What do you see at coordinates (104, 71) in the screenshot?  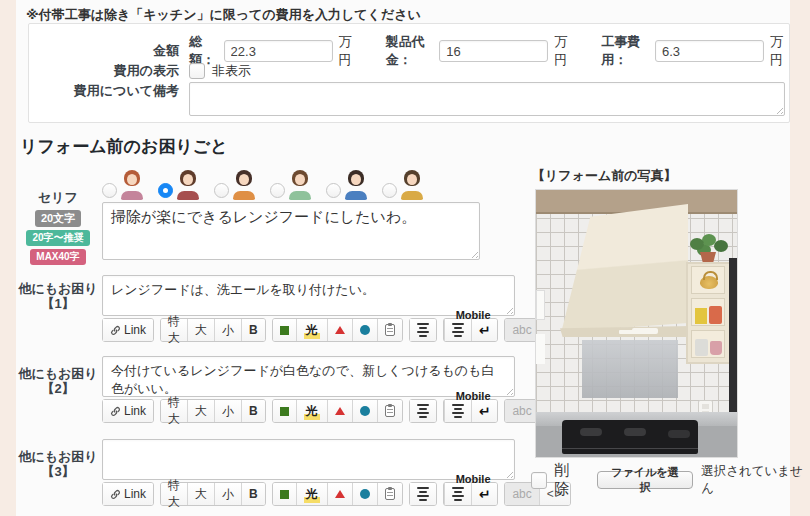 I see `cost-display-label: 費用の表示` at bounding box center [104, 71].